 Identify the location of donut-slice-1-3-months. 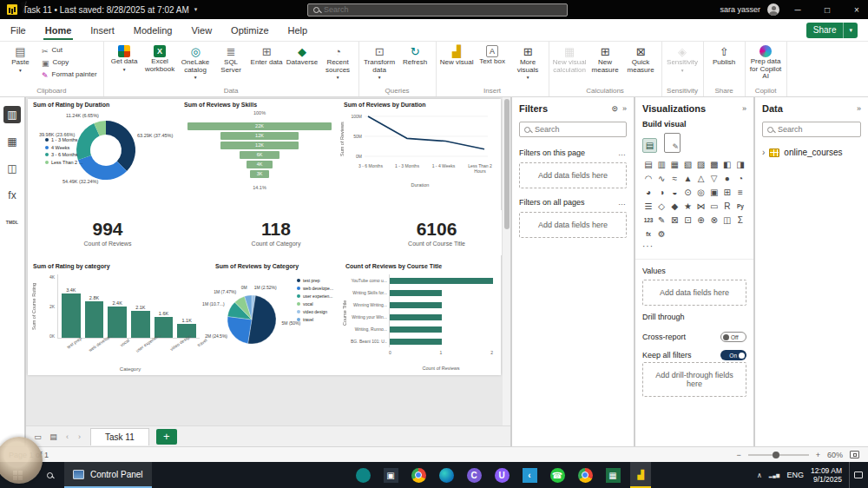
(121, 146).